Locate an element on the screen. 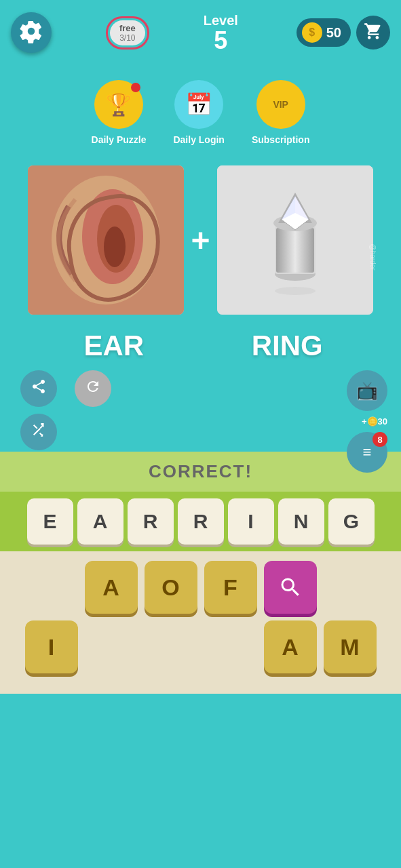  header: free 3/10 Level 5 $ 50 is located at coordinates (201, 30).